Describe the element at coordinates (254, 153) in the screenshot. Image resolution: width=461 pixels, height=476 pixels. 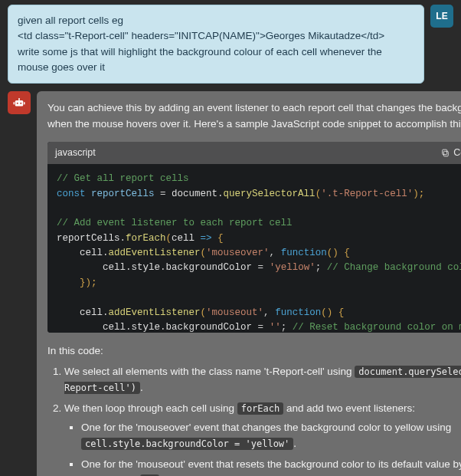
I see `code-header: javascript Copy` at that location.